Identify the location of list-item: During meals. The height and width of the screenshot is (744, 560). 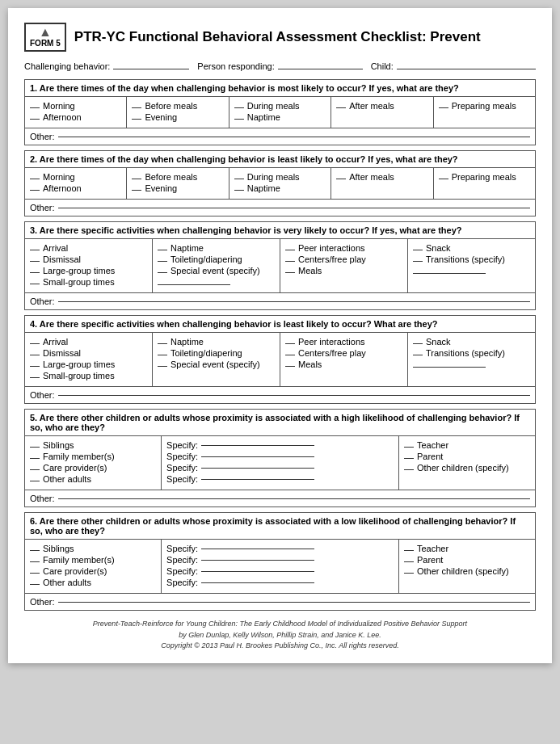
(280, 177).